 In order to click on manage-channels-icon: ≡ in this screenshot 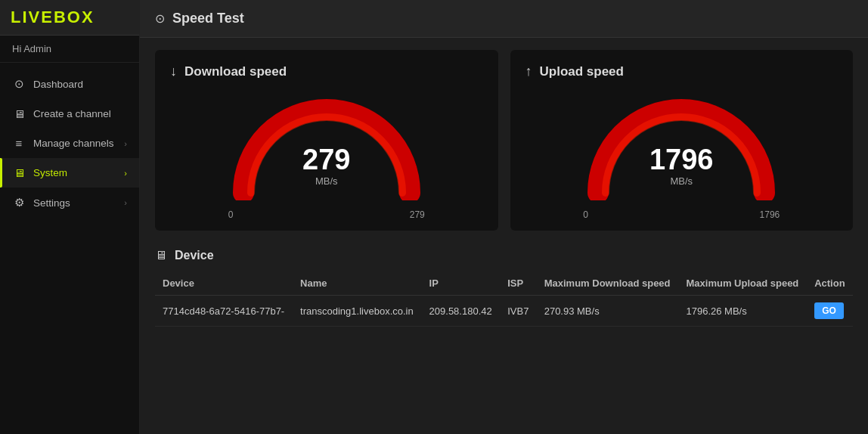, I will do `click(19, 144)`.